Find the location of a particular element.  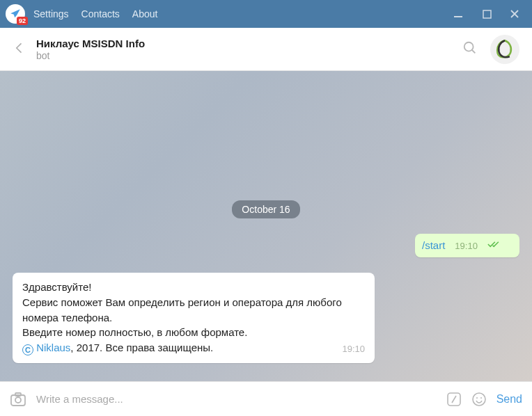

window-controls is located at coordinates (490, 14).